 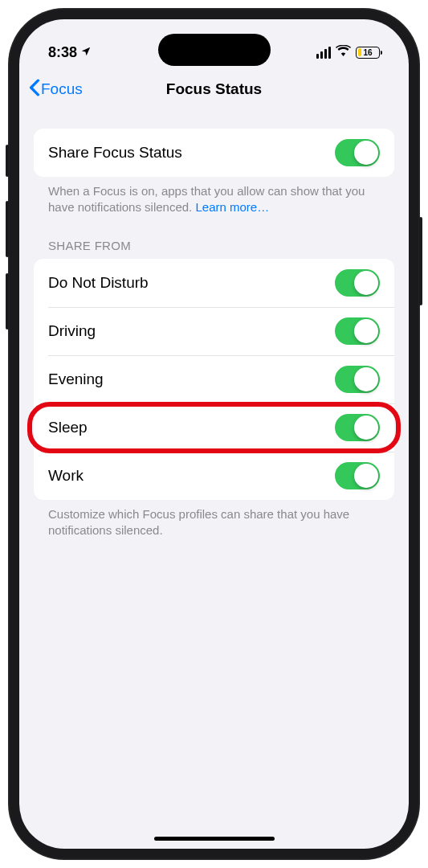 I want to click on profile-toggle-sleep, so click(x=357, y=428).